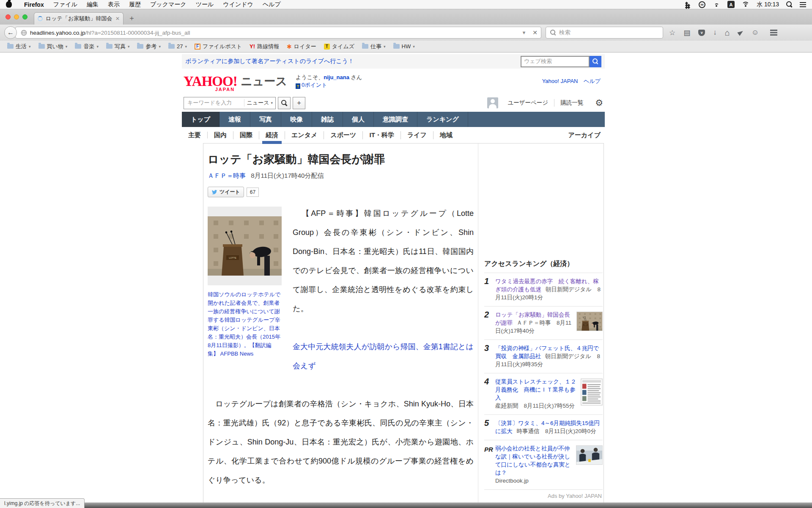 The width and height of the screenshot is (812, 508). What do you see at coordinates (493, 103) in the screenshot?
I see `avatar` at bounding box center [493, 103].